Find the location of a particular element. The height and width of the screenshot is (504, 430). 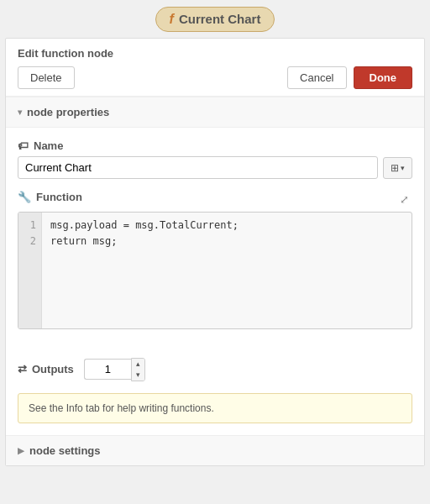

tag-icon: 🏷 is located at coordinates (24, 146).